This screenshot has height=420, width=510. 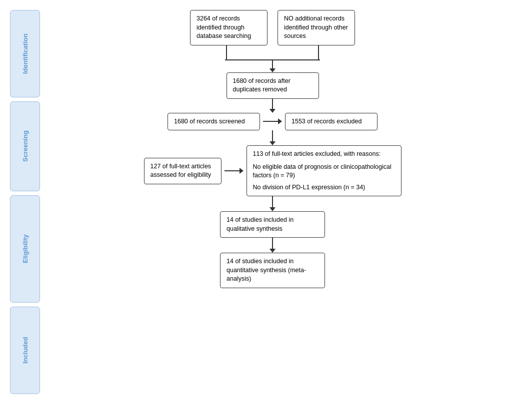 I want to click on other-sources-box: NO additional records identified through…, so click(x=316, y=28).